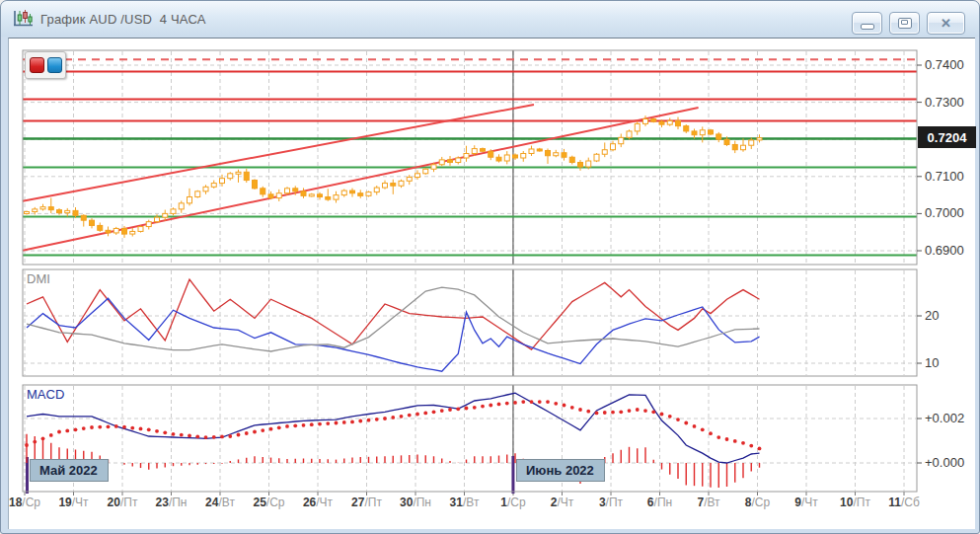 This screenshot has height=534, width=980. I want to click on price-tick-label: 0.7300, so click(951, 103).